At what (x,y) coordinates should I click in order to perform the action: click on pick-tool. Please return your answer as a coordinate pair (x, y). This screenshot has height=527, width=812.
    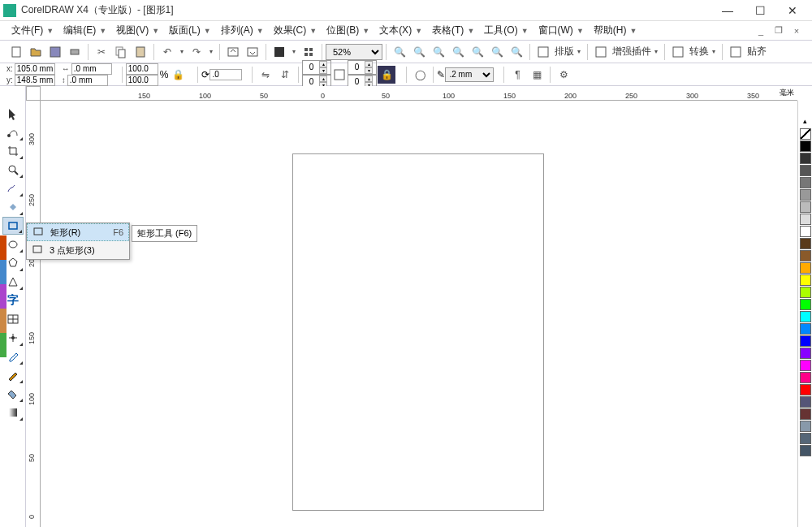
    Looking at the image, I should click on (13, 114).